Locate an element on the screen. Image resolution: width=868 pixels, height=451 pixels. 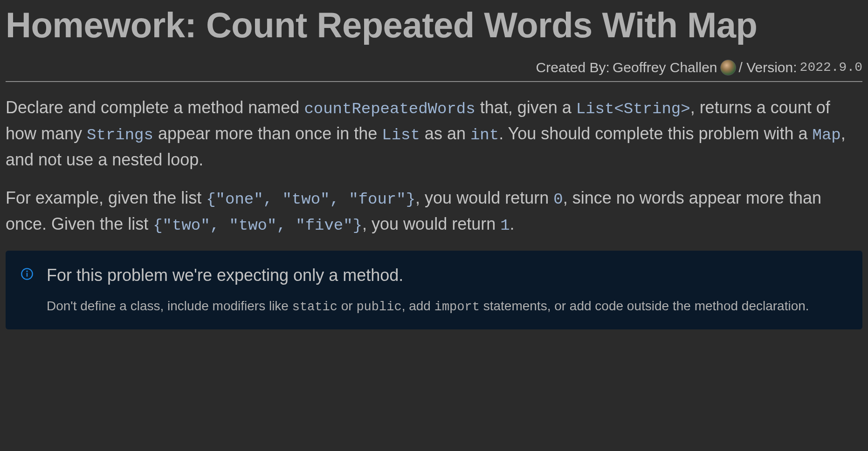
code-method-name: countRepeatedWords is located at coordinates (390, 109).